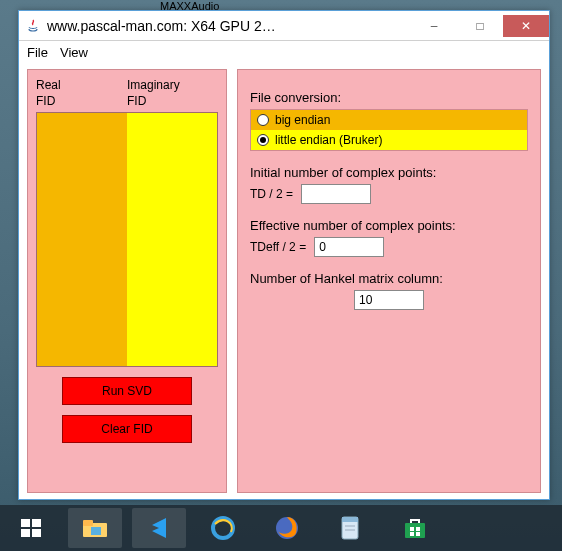 This screenshot has width=562, height=551. I want to click on fid-plot-real, so click(82, 240).